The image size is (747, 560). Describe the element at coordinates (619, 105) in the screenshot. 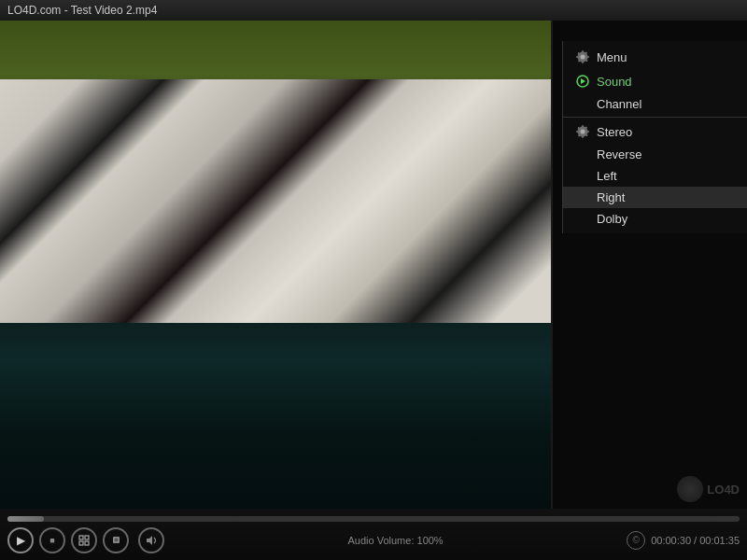

I see `menu-label-channel: Channel` at that location.